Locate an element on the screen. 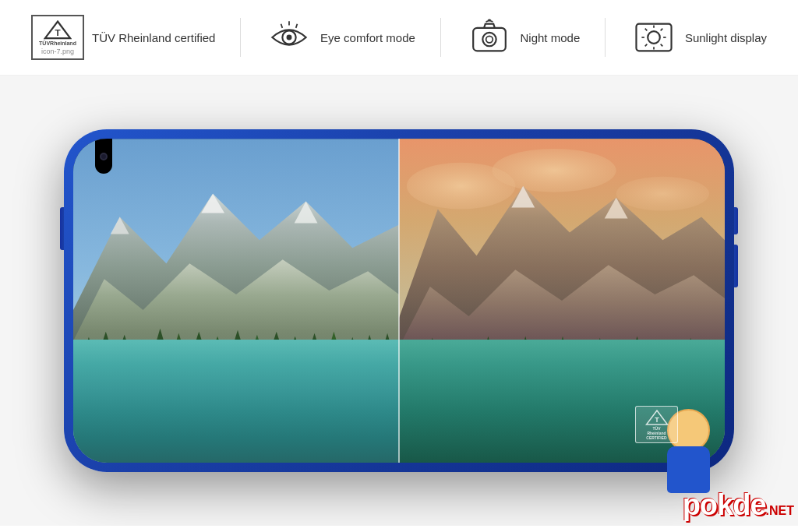  phone-power-button is located at coordinates (736, 221).